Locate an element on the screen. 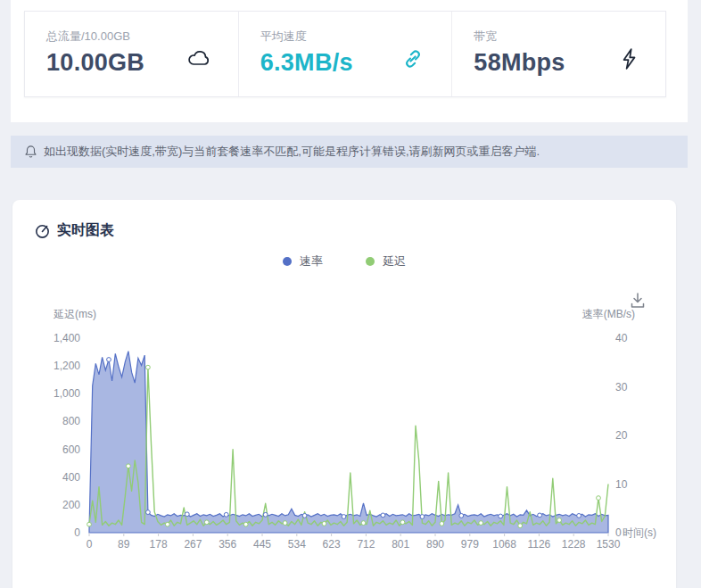  x-axis-tick: 356 is located at coordinates (227, 544).